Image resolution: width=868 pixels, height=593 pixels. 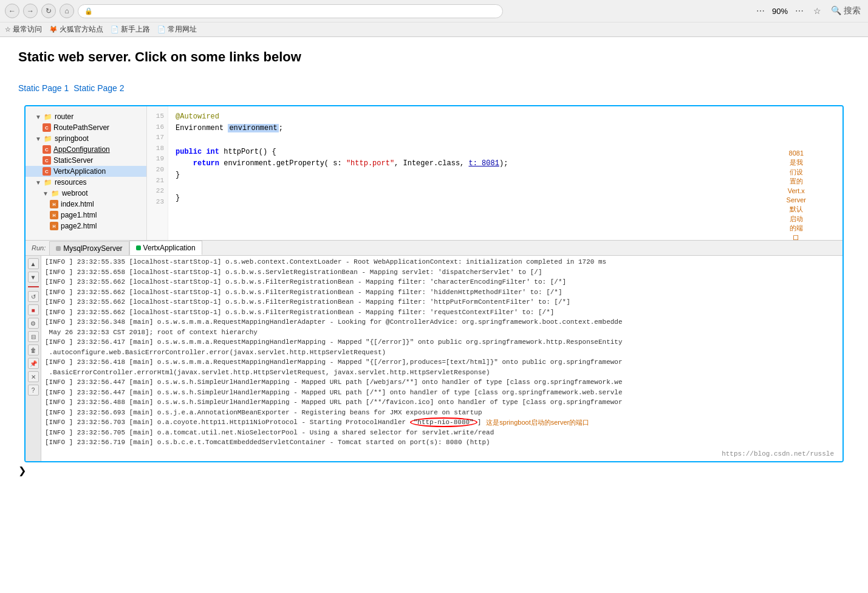 I want to click on tab-mysql-proxy-server: MysqlProxyServer, so click(x=89, y=248).